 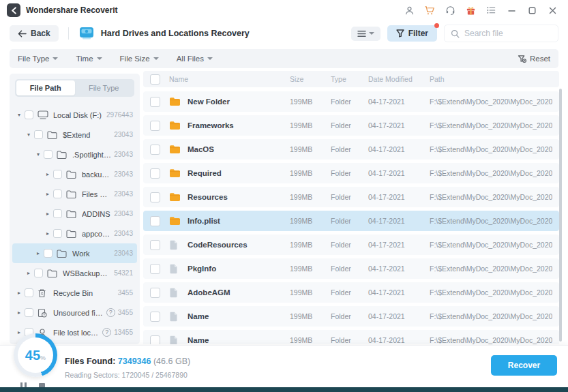 I want to click on table-row: AdobeAGM199MBFolder04-17-2021F:\$Extend\…, so click(x=351, y=292).